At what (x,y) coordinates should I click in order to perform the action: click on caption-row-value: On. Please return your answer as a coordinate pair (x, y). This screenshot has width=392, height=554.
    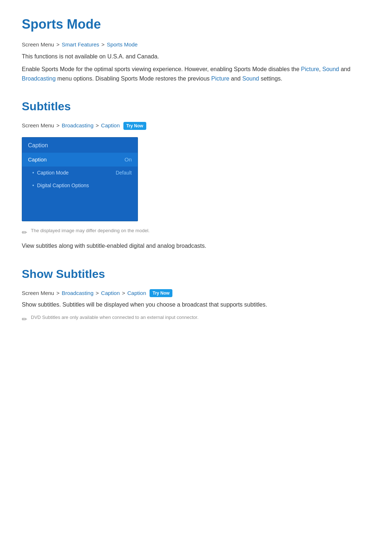
    Looking at the image, I should click on (128, 160).